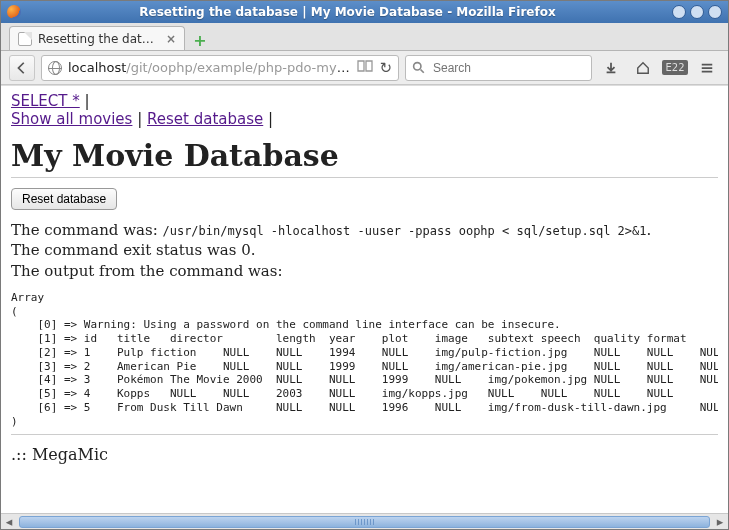 The image size is (729, 530). I want to click on download-icon, so click(611, 68).